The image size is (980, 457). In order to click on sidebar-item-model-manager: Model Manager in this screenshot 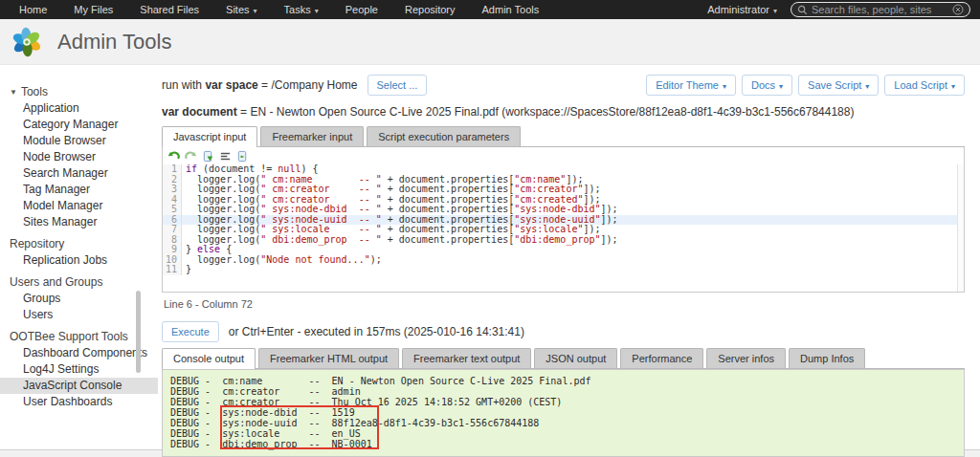, I will do `click(78, 207)`.